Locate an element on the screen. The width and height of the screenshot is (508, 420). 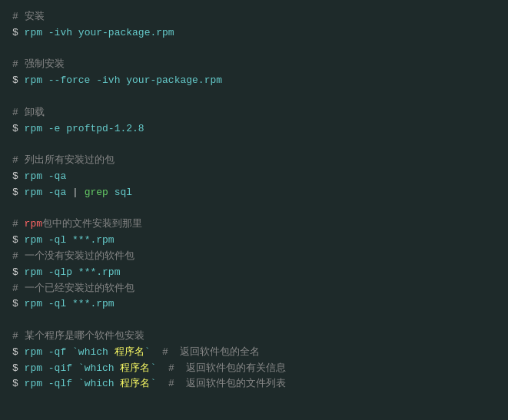
terminal-line: # 强制安装 is located at coordinates (254, 64).